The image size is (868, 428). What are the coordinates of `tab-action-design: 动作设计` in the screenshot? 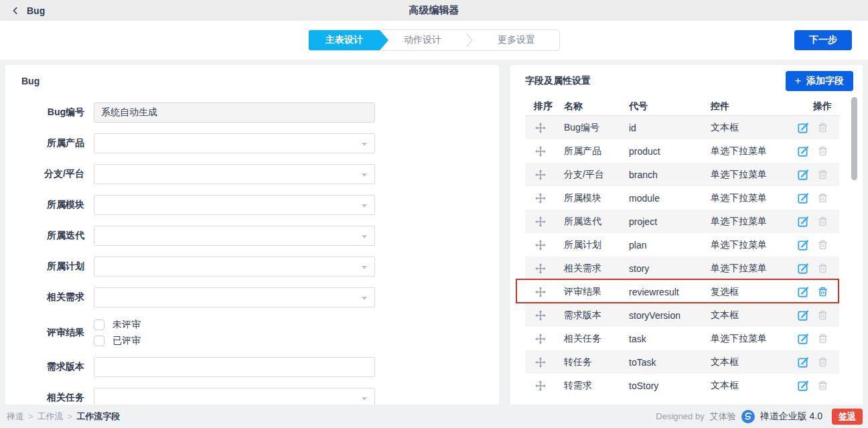 It's located at (423, 40).